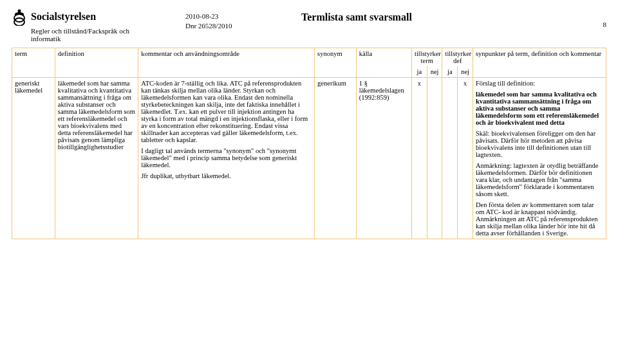 Image resolution: width=618 pixels, height=364 pixels. Describe the element at coordinates (539, 180) in the screenshot. I see `synpunkter-p4: Anmärkning: lagtexten är otydlig beträff…` at that location.